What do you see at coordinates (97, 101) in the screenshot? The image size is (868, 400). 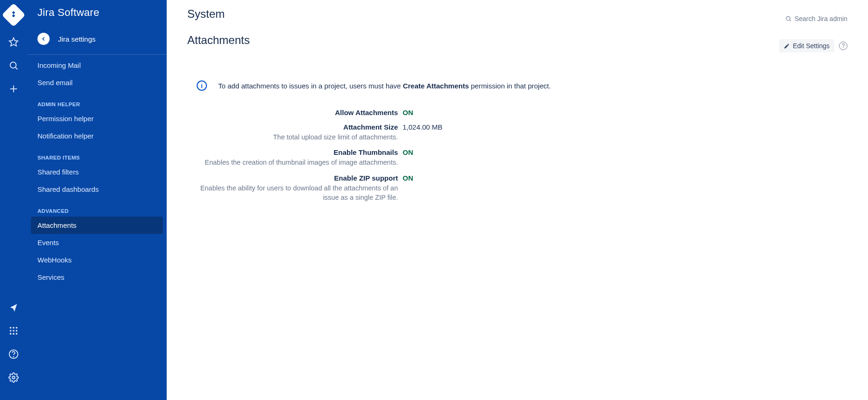 I see `section-heading-admin-helper: ADMIN HELPER` at bounding box center [97, 101].